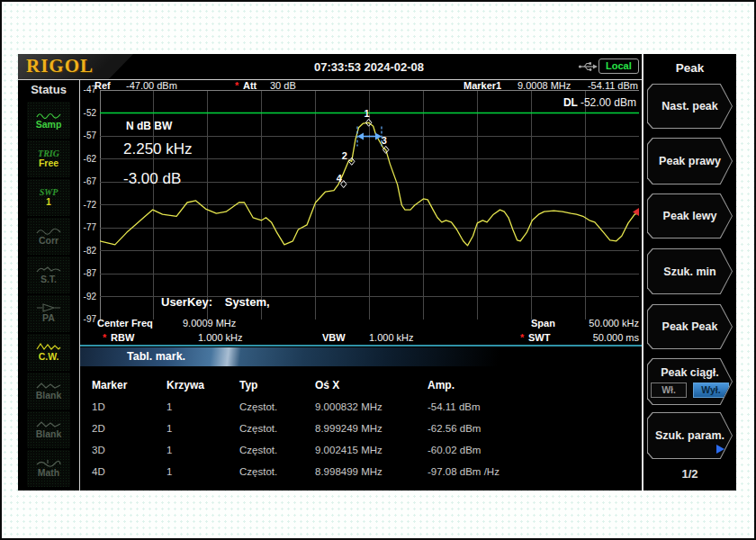 Image resolution: width=756 pixels, height=540 pixels. What do you see at coordinates (544, 323) in the screenshot?
I see `span-label: Span` at bounding box center [544, 323].